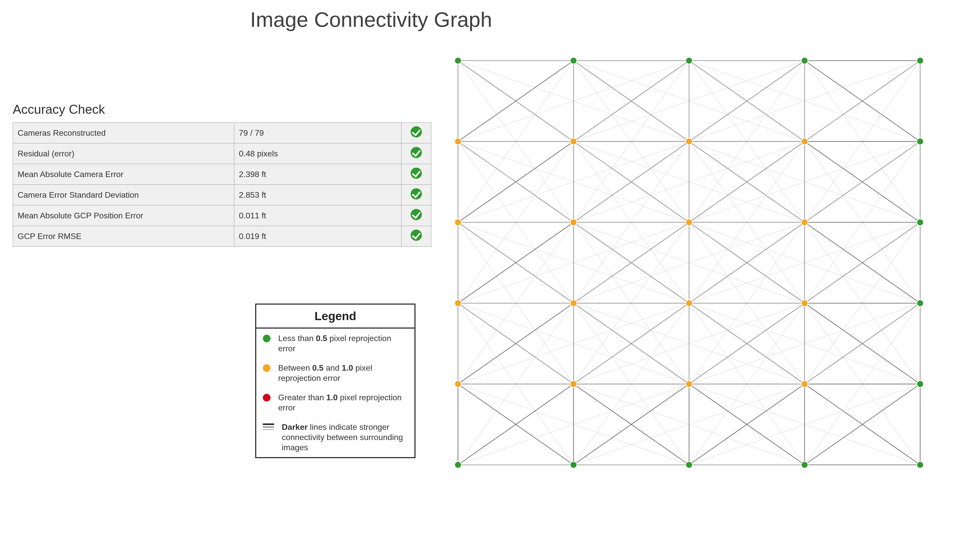 Image resolution: width=980 pixels, height=551 pixels. What do you see at coordinates (343, 373) in the screenshot?
I see `legend-item-text: Between 0.5 and 1.0 pixel reprojection e…` at bounding box center [343, 373].